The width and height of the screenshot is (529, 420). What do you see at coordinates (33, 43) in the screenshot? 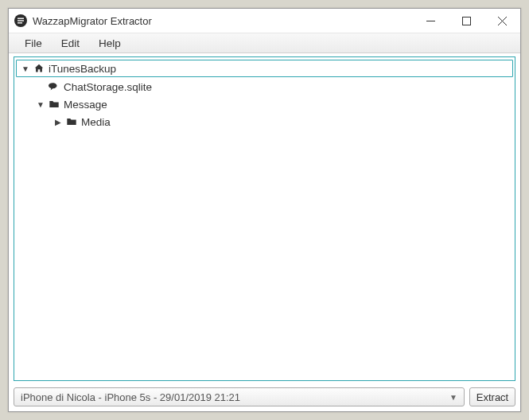
I see `menu-file: File` at bounding box center [33, 43].